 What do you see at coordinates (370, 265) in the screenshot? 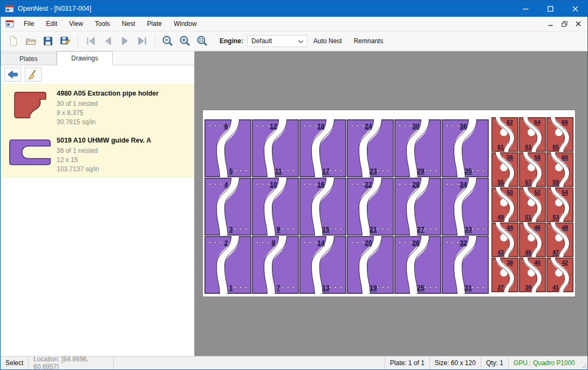
I see `purple-part-pair: 2019` at bounding box center [370, 265].